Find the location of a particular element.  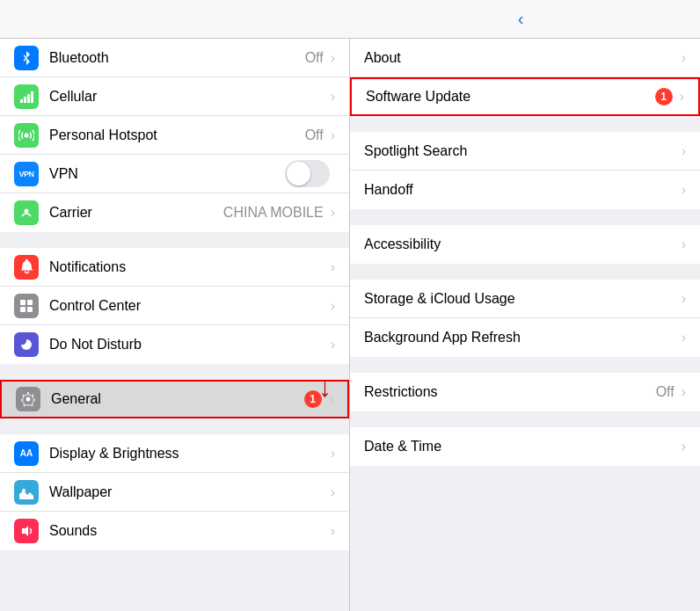

carrier-label: Carrier is located at coordinates (136, 213).